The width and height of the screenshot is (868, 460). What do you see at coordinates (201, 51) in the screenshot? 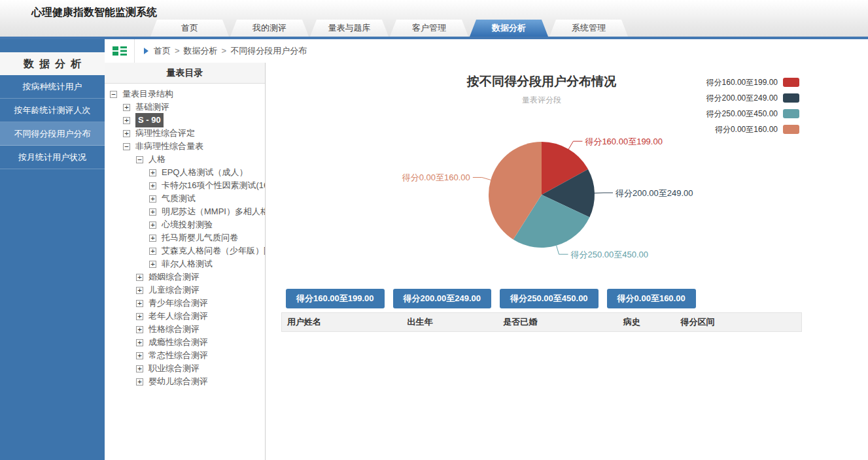
I see `breadcrumb-item-1: 数据分析` at bounding box center [201, 51].